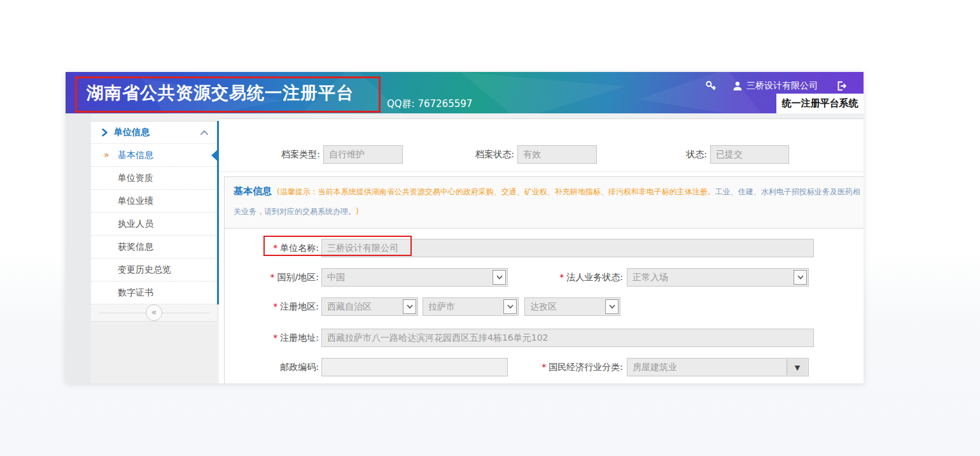 The height and width of the screenshot is (456, 980). What do you see at coordinates (568, 248) in the screenshot?
I see `unit-name-field: 三桥设计有限公司` at bounding box center [568, 248].